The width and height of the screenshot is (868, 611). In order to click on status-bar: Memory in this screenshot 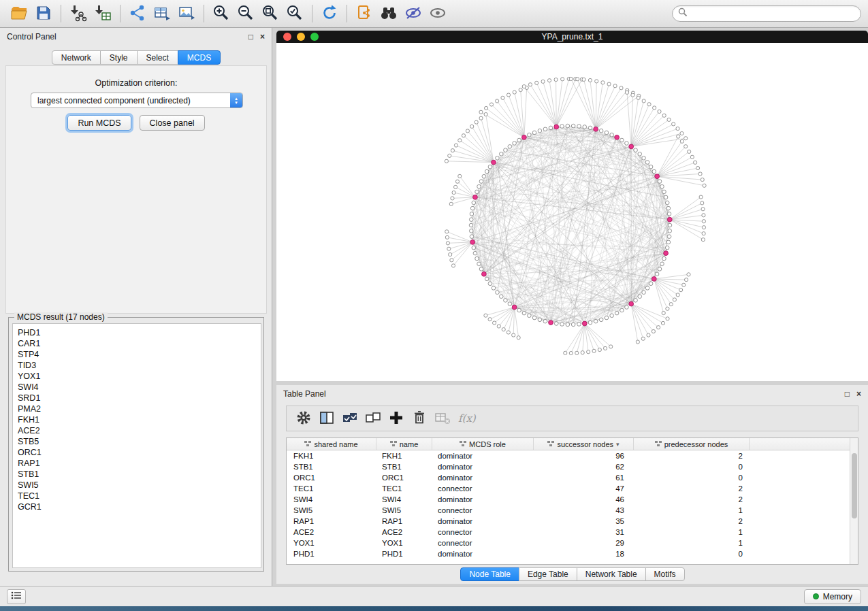, I will do `click(434, 596)`.